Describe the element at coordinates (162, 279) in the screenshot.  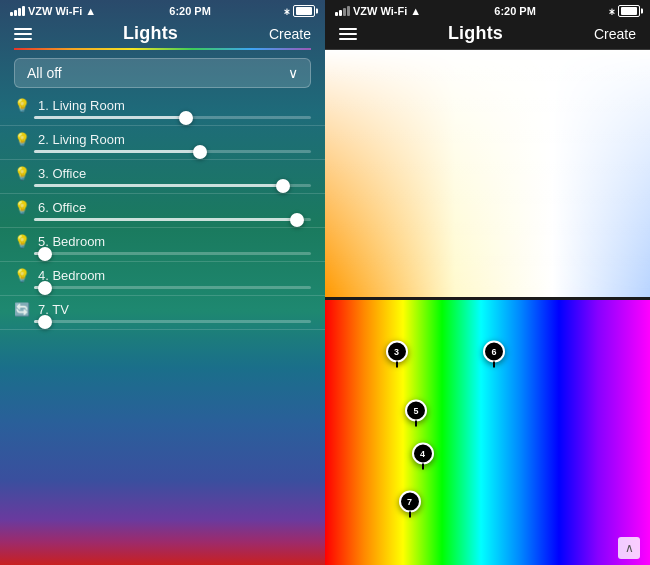
I see `list-item: 💡 4. Bedroom` at that location.